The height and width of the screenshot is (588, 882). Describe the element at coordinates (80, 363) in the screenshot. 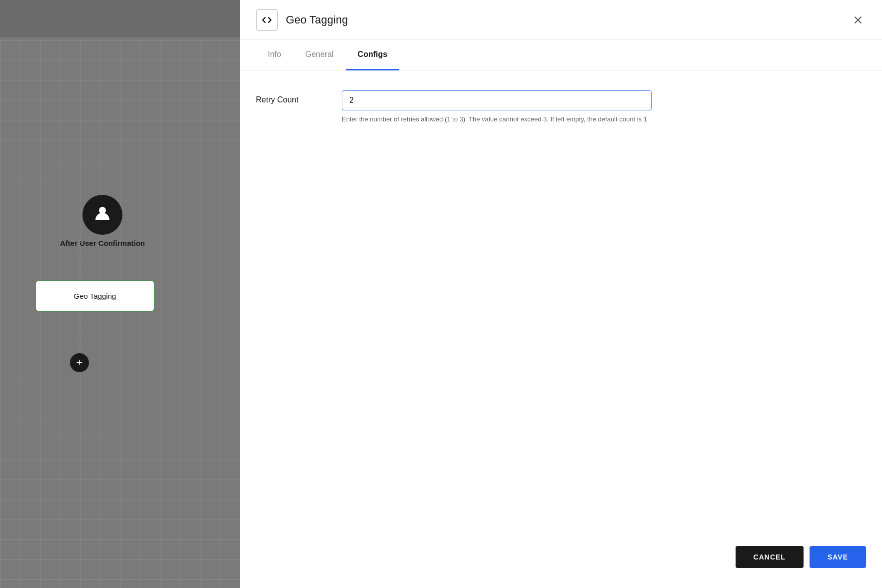

I see `plus-icon: +` at that location.